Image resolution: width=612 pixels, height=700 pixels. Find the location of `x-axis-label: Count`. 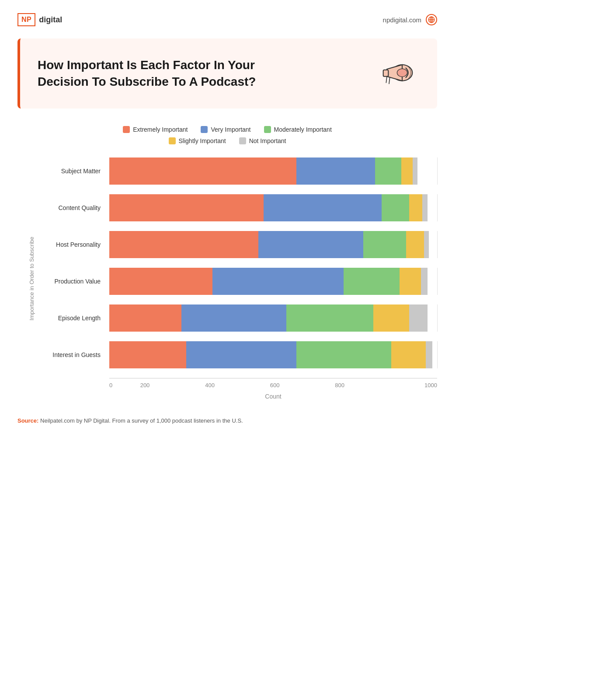

x-axis-label: Count is located at coordinates (273, 396).